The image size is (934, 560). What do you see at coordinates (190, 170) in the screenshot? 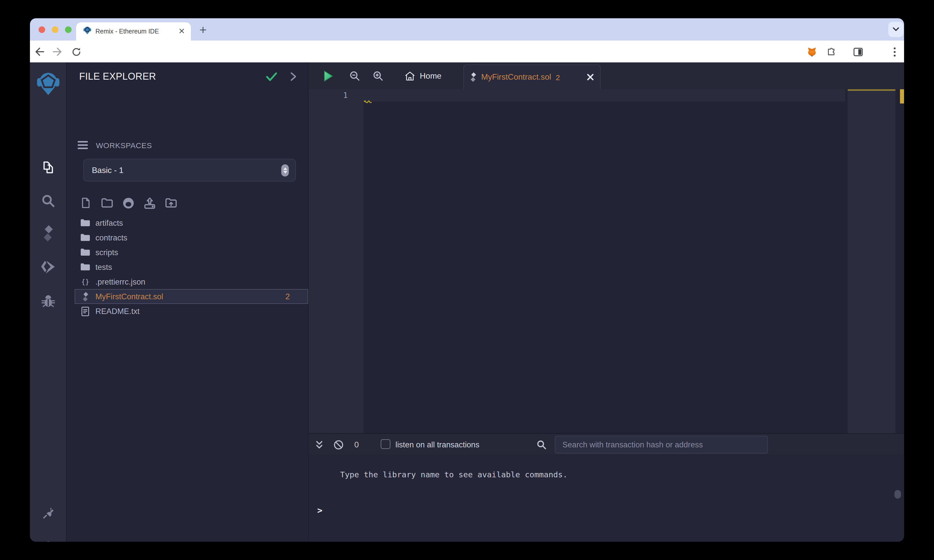
I see `workspace-select: Basic - 1` at bounding box center [190, 170].